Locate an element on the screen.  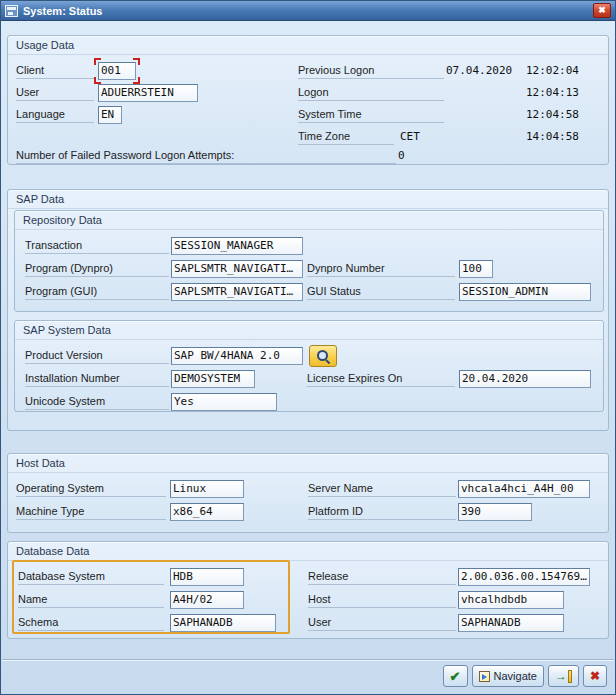
failed-attempts-value: 0 is located at coordinates (402, 156).